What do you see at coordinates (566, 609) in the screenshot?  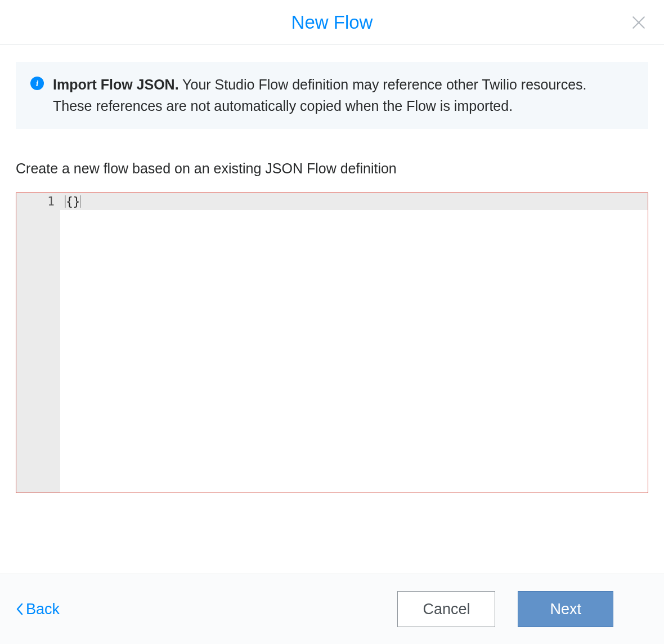 I see `next-button: Next` at bounding box center [566, 609].